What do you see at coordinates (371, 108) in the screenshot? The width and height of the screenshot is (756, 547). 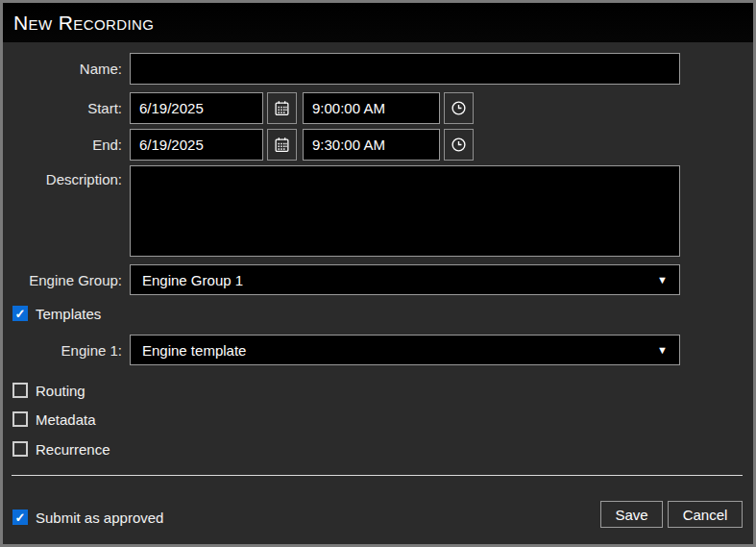 I see `start-time-input` at bounding box center [371, 108].